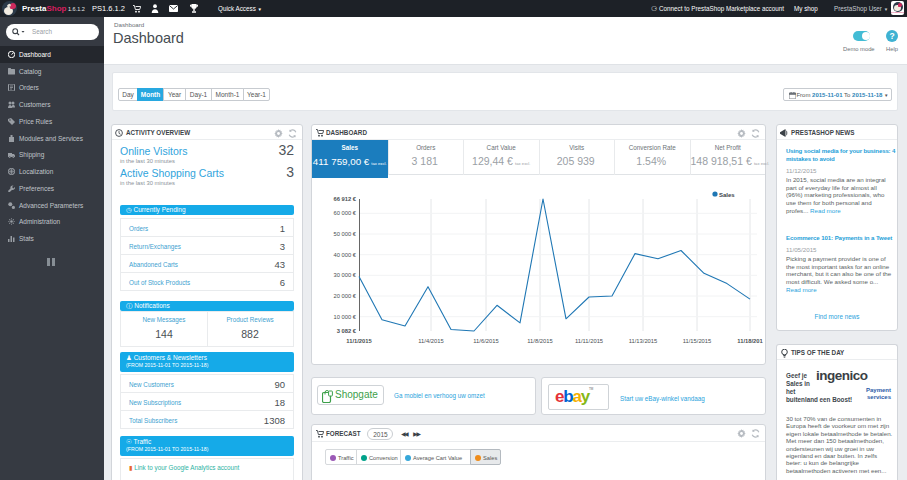  Describe the element at coordinates (344, 199) in the screenshot. I see `svg-text: 66 912 €` at that location.